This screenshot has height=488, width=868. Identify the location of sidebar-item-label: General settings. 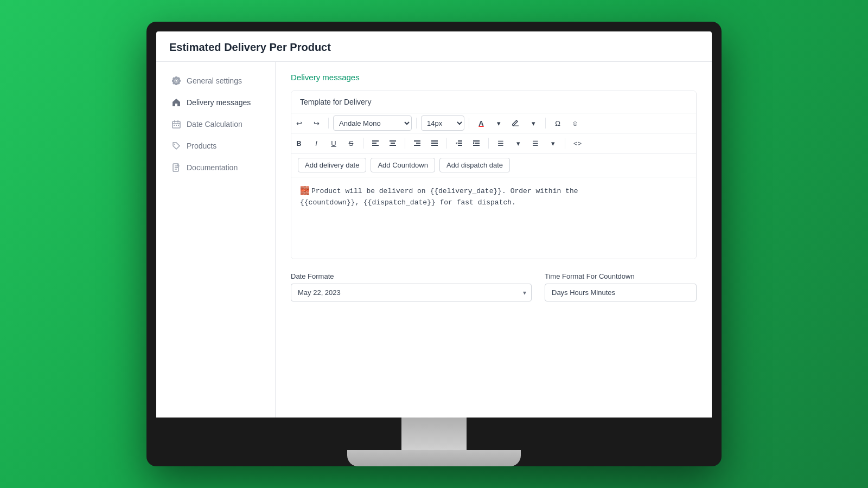
(214, 81).